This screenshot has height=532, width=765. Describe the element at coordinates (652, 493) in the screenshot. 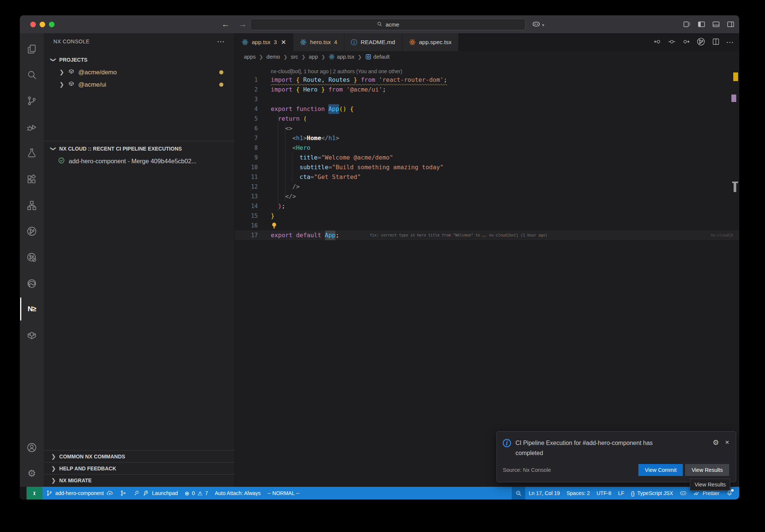

I see `language-mode: {}TypeScript JSX` at that location.